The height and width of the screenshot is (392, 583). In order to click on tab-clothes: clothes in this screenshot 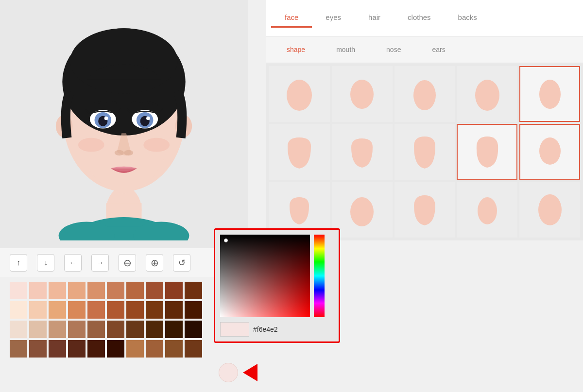, I will do `click(419, 18)`.